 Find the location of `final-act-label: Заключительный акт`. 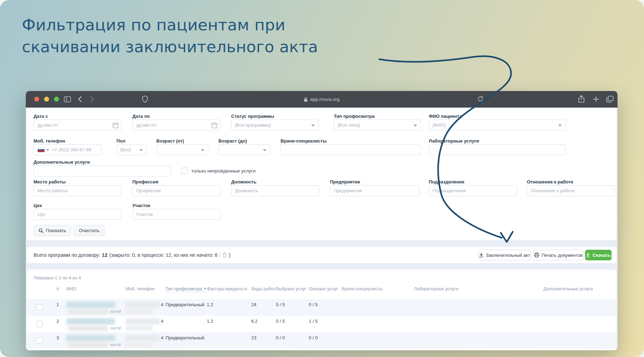

final-act-label: Заключительный акт is located at coordinates (508, 255).